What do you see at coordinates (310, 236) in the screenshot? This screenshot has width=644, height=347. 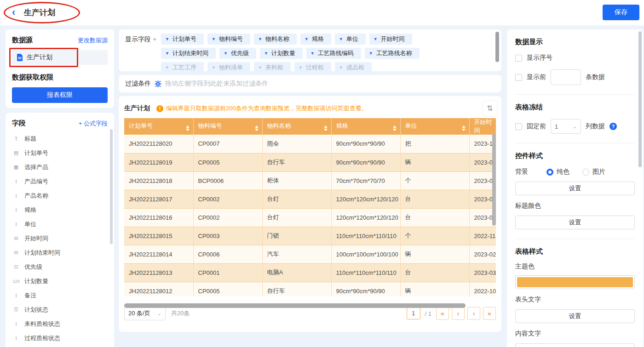 I see `table-row: JH20221128015CP0003门锁110cm*110cm*110/110…` at bounding box center [310, 236].